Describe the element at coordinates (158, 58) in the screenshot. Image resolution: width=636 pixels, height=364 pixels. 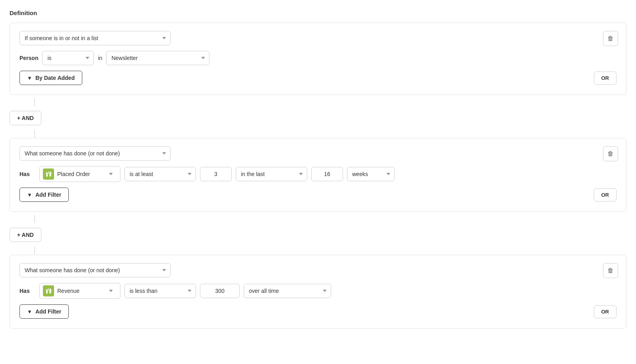
I see `newsletter-select: Newsletter` at that location.